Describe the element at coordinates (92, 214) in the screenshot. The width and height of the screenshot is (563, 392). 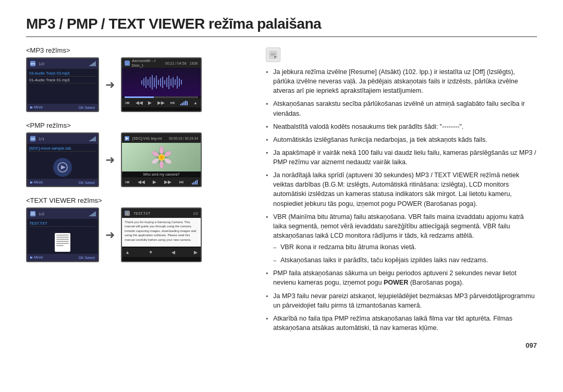
I see `text-corner-icon` at that location.